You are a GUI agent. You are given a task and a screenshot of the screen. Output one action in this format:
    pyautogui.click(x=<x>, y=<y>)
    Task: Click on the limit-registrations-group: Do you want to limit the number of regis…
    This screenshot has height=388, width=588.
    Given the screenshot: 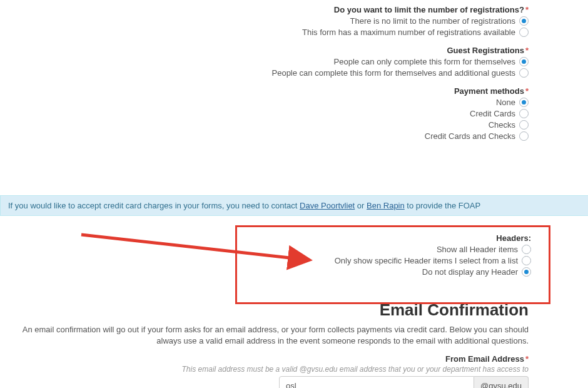 What is the action you would take?
    pyautogui.click(x=264, y=21)
    